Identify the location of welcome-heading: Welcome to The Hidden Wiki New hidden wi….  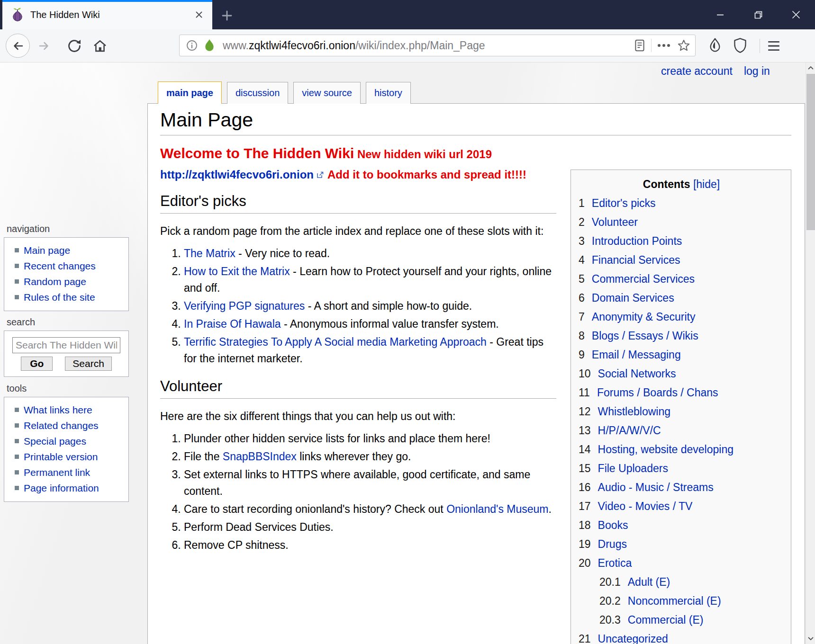
(476, 154).